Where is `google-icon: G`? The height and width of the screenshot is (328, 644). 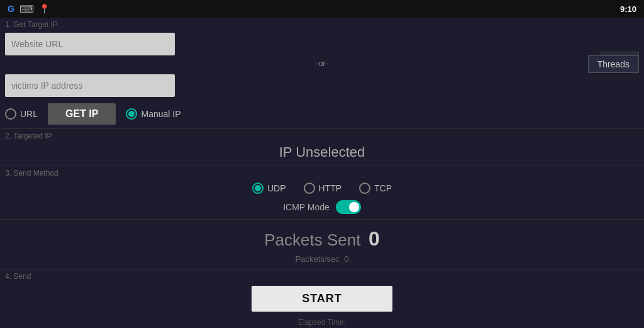
google-icon: G is located at coordinates (11, 9).